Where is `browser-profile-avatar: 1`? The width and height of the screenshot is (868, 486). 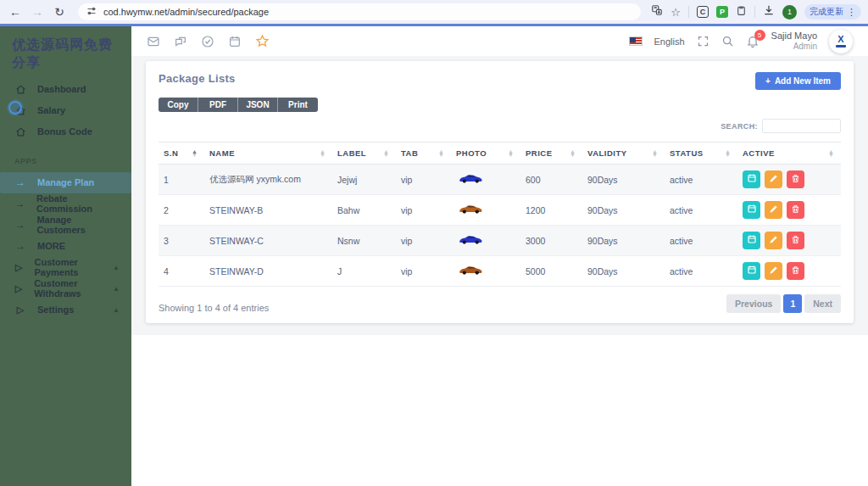
browser-profile-avatar: 1 is located at coordinates (790, 12).